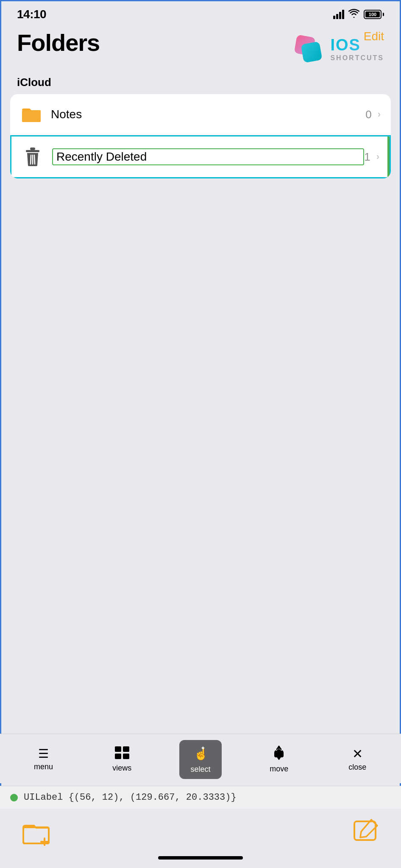 The width and height of the screenshot is (401, 868). I want to click on views-label: views, so click(122, 768).